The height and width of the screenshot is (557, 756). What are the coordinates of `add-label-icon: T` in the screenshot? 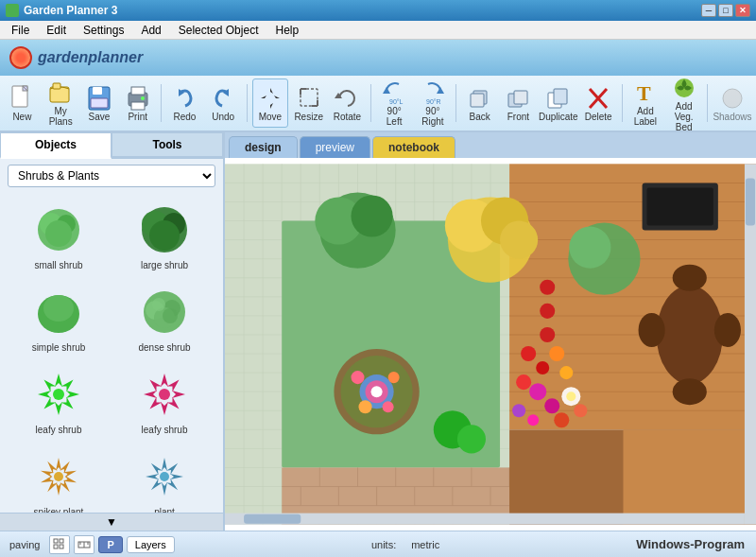 It's located at (645, 93).